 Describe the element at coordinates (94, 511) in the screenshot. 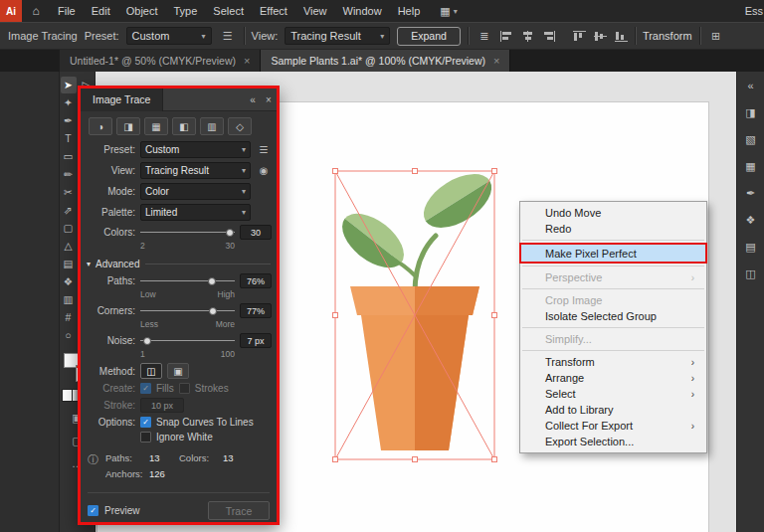

I see `preview-checkbox: ✓` at that location.